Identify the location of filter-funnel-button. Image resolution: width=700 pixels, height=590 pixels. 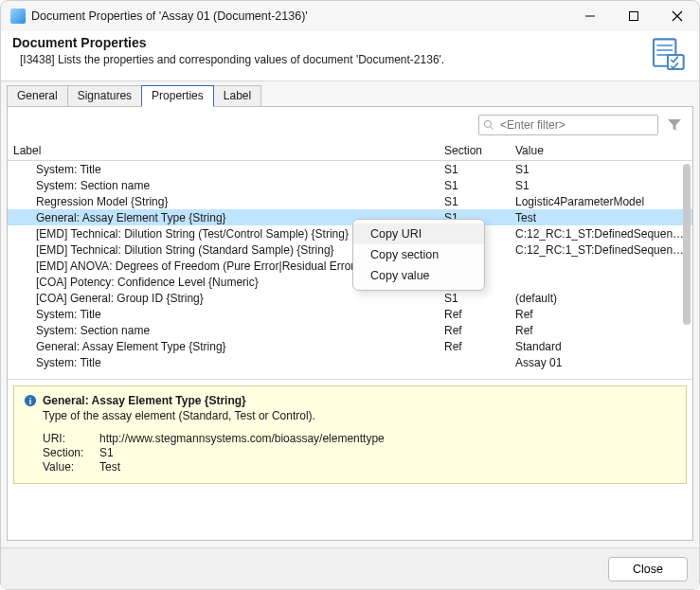
(674, 125).